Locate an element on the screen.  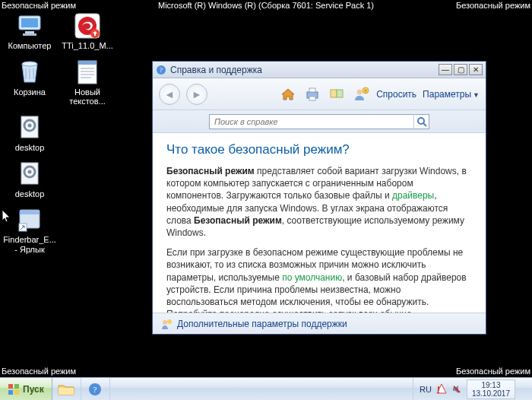
desktop-icon-desktop-ini-2: desktop is located at coordinates (30, 179).